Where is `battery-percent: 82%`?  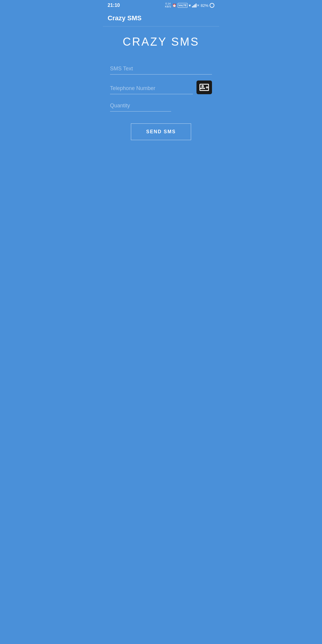
battery-percent: 82% is located at coordinates (205, 5).